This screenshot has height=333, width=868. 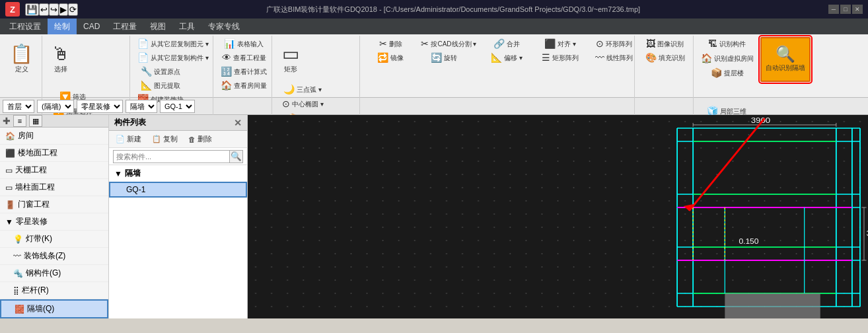 I want to click on app-title: 广联达BIM装饰计量软件GDQ2018 - [C:/Users/Administ…, so click(x=453, y=9).